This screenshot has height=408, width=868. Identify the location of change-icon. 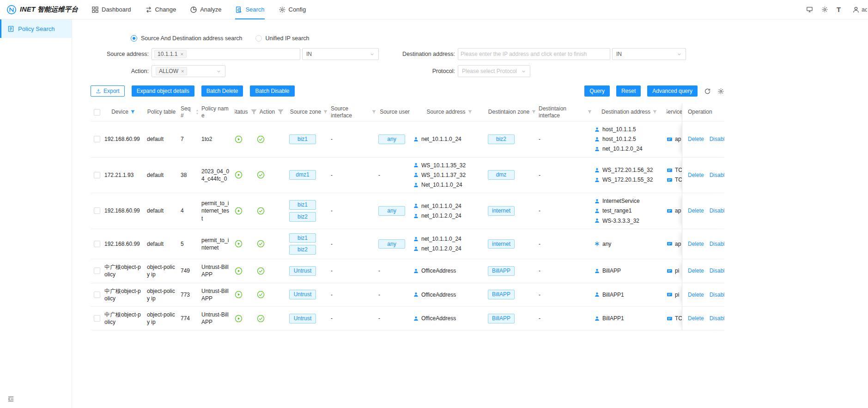
(149, 10).